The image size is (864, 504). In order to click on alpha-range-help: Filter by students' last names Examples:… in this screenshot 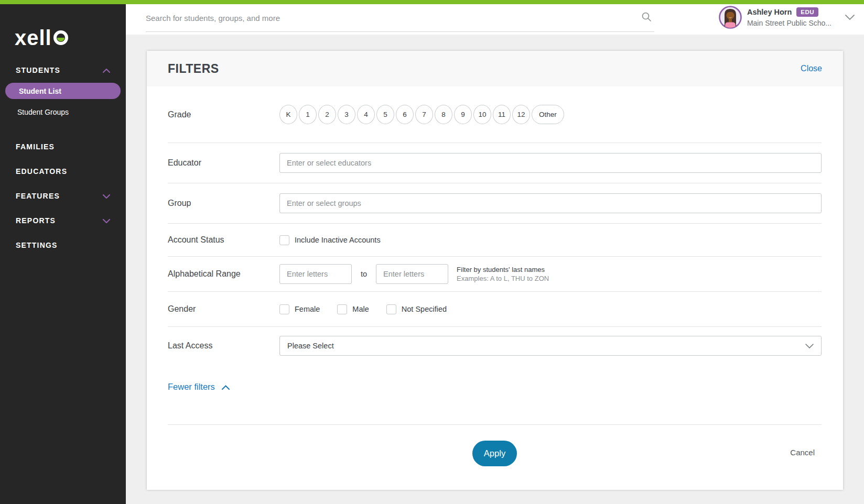, I will do `click(503, 274)`.